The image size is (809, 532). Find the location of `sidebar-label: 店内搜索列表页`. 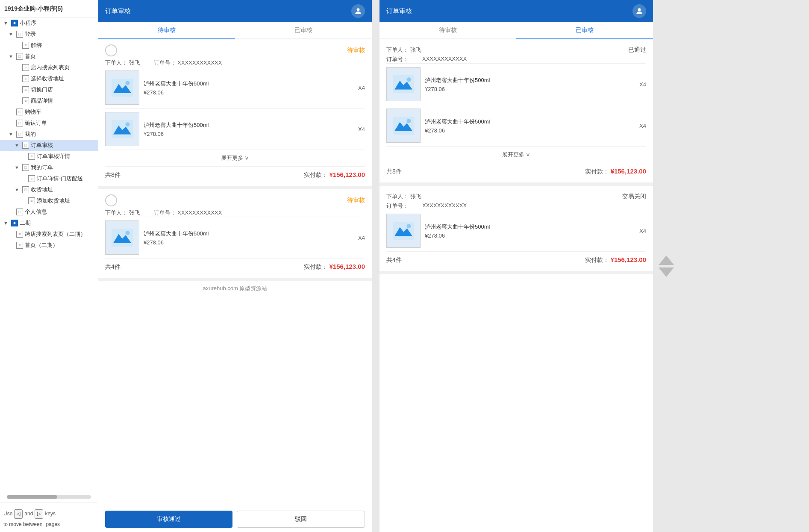

sidebar-label: 店内搜索列表页 is located at coordinates (62, 68).